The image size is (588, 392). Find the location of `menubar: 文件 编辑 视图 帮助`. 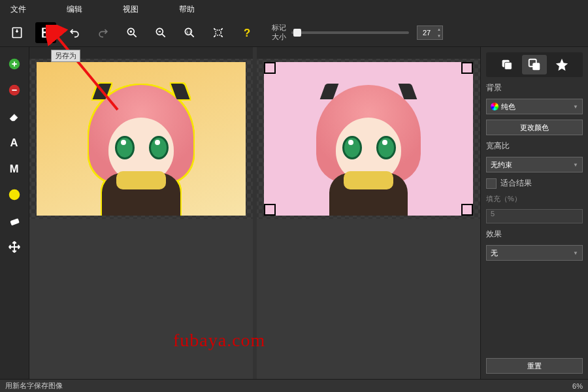

menubar: 文件 编辑 视图 帮助 is located at coordinates (294, 9).